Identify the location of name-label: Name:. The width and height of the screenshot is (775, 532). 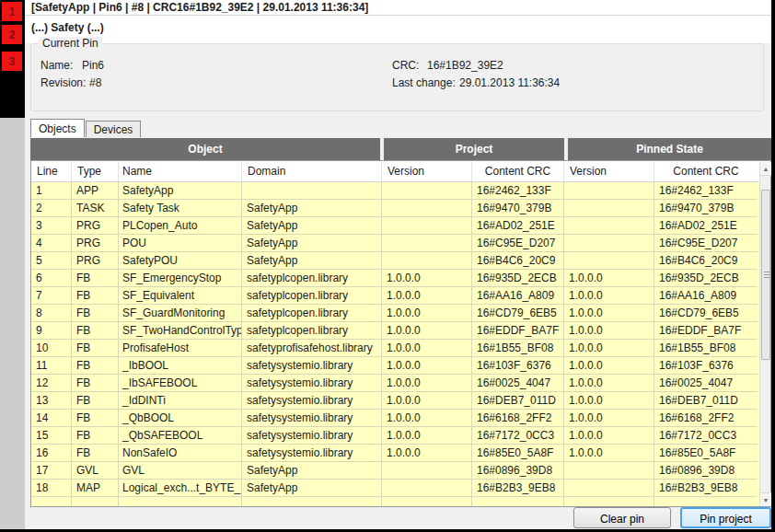
(57, 65).